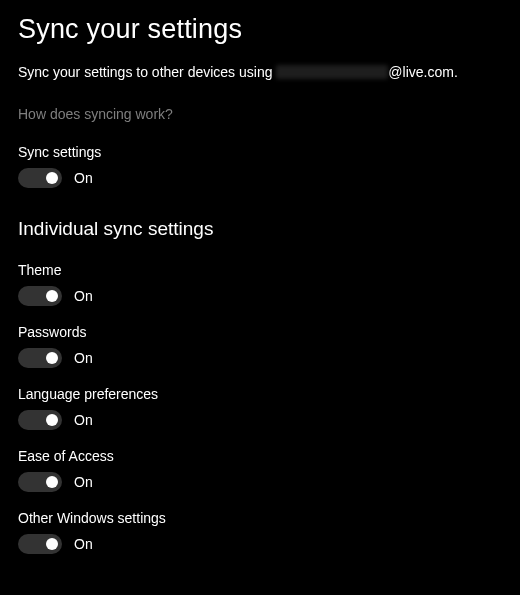 This screenshot has width=520, height=595. What do you see at coordinates (96, 114) in the screenshot?
I see `how-syncing-works-link: How does syncing work?` at bounding box center [96, 114].